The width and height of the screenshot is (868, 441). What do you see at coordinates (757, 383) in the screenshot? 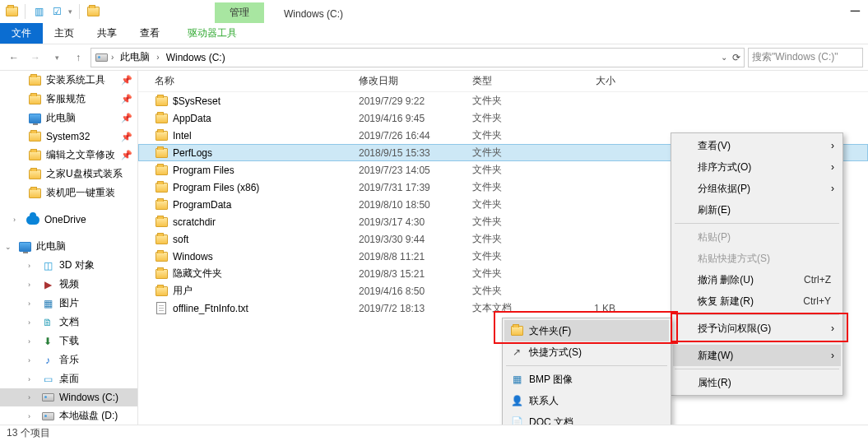
I see `menu-properties: 属性(R)` at bounding box center [757, 383].